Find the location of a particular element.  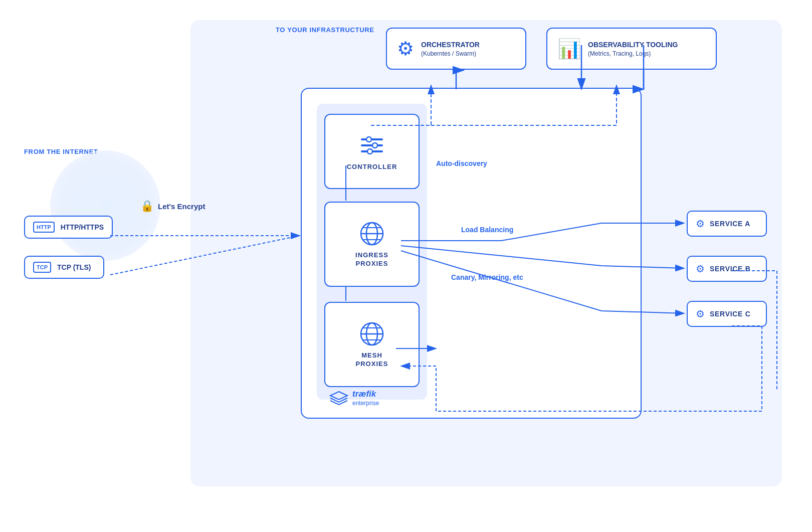

service-a-box: ⚙ SERVICE A is located at coordinates (727, 224).